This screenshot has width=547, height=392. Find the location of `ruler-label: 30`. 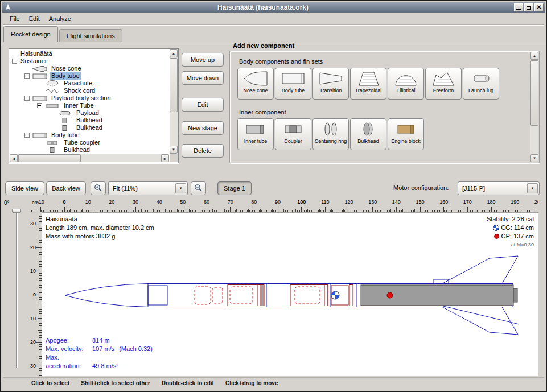

ruler-label: 30 is located at coordinates (33, 366).